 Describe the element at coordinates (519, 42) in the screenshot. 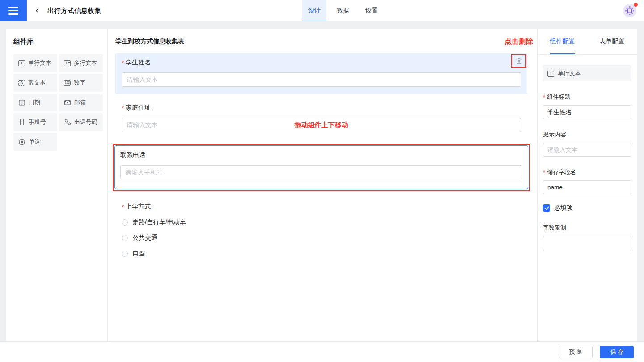

I see `delete-annotation: 点击删除` at that location.